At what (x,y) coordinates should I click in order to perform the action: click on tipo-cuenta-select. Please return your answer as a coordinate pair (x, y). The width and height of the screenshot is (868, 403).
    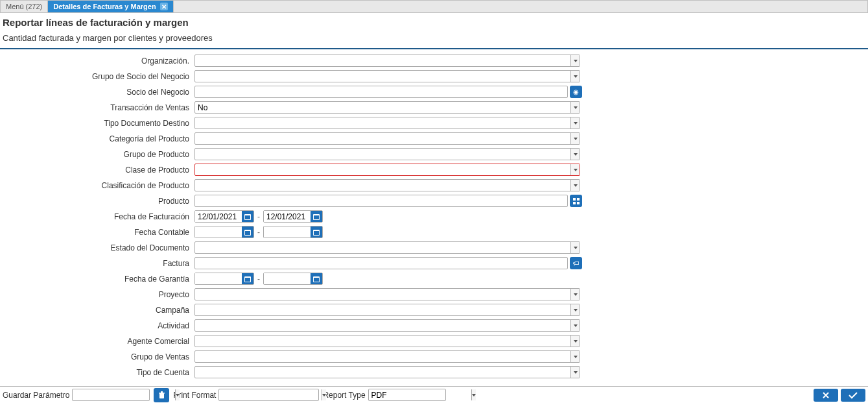
    Looking at the image, I should click on (388, 372).